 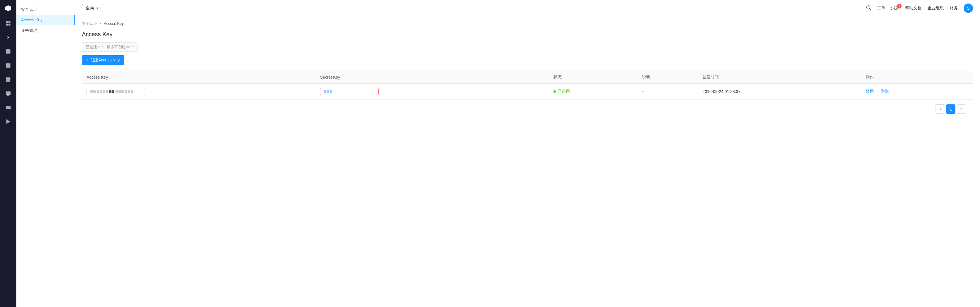 What do you see at coordinates (8, 24) in the screenshot?
I see `sidebar-icon-dashboard` at bounding box center [8, 24].